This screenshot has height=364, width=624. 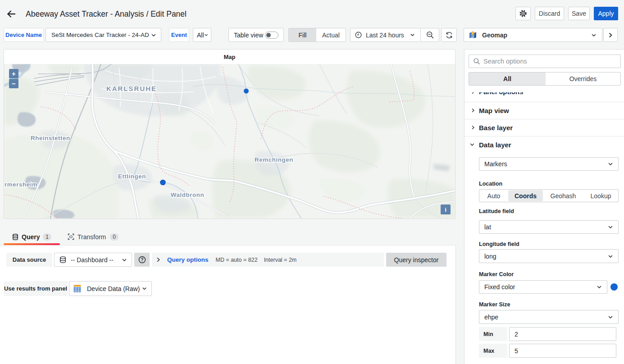 I want to click on svg-text: KARLSRUHE, so click(x=132, y=88).